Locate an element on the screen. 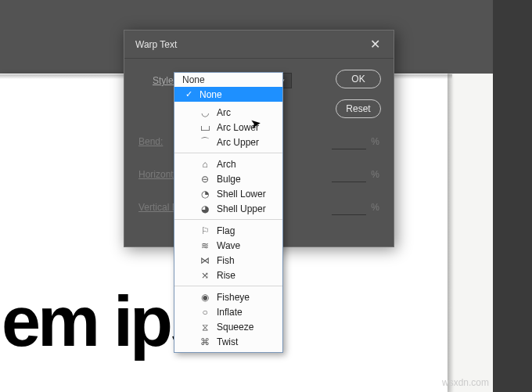  dropdown-item-shell-lower: ◔Shell Lower is located at coordinates (228, 194).